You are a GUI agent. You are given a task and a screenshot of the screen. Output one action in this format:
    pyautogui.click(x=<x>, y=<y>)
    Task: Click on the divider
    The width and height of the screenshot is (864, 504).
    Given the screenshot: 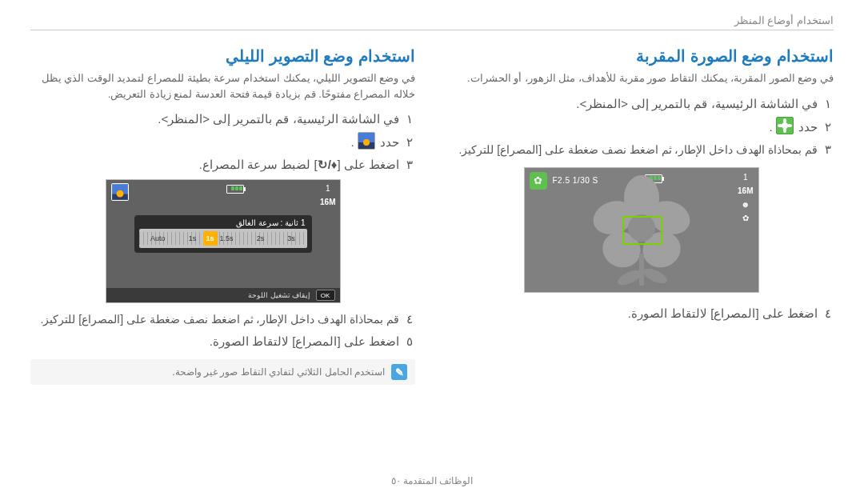 What is the action you would take?
    pyautogui.click(x=432, y=30)
    